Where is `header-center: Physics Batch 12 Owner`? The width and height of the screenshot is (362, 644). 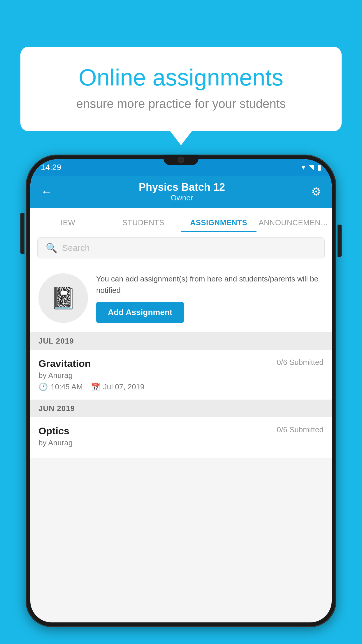
header-center: Physics Batch 12 Owner is located at coordinates (182, 192).